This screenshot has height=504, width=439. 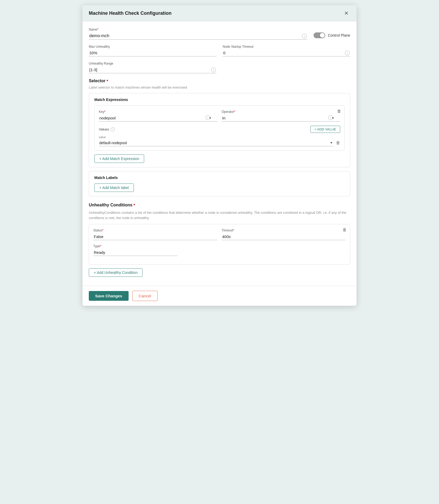 I want to click on unhealthy-range-info-icon: i, so click(x=213, y=70).